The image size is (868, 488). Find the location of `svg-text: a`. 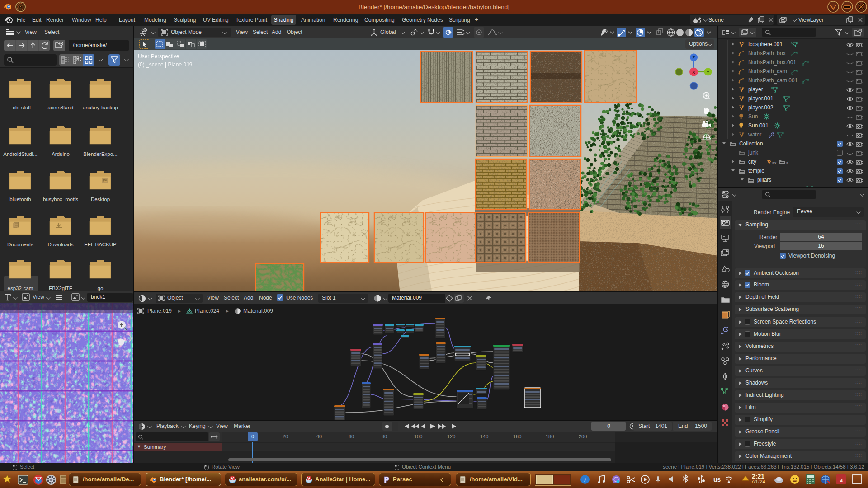

svg-text: a is located at coordinates (841, 480).